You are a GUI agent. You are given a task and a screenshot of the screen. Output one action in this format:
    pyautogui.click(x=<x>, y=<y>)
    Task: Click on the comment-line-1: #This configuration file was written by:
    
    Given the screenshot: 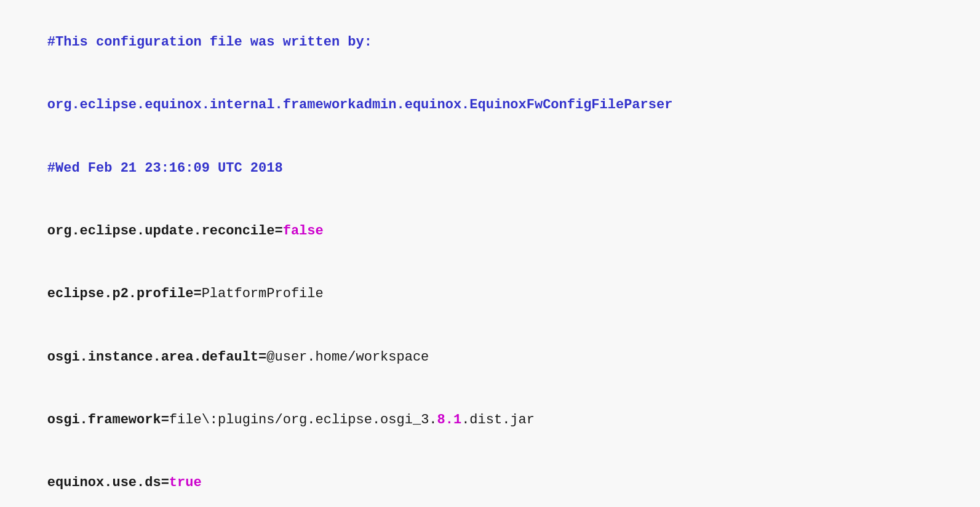 What is the action you would take?
    pyautogui.click(x=210, y=42)
    